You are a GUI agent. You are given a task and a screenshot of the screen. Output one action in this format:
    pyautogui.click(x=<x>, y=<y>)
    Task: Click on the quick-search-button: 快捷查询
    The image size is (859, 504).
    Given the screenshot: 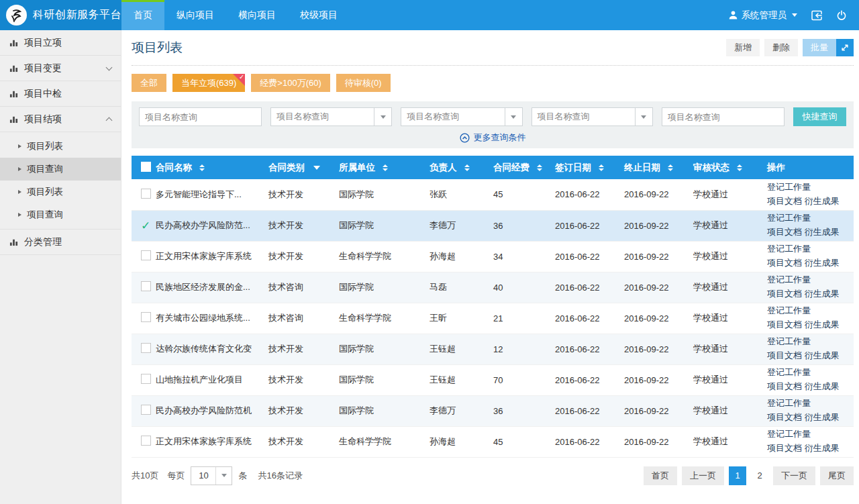 What is the action you would take?
    pyautogui.click(x=820, y=117)
    